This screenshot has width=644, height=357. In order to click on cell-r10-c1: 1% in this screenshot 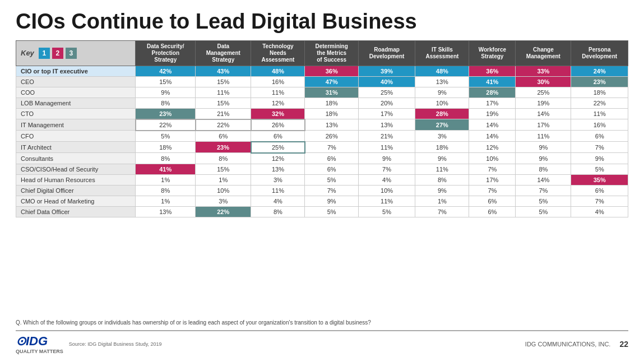, I will do `click(223, 179)`.